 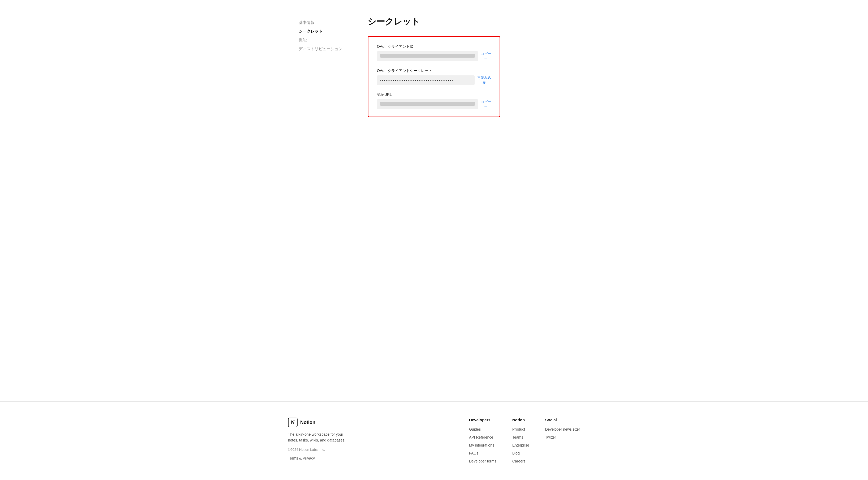 I want to click on footer-col-2: SocialDeveloper newsletterTwitter, so click(x=562, y=442).